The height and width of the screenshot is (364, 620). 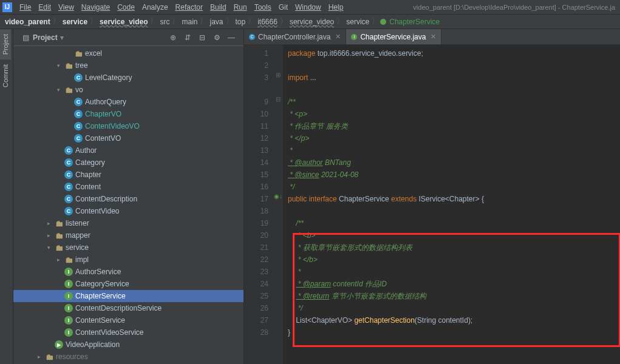 I want to click on tree-label: AuthorQuery, so click(x=106, y=102).